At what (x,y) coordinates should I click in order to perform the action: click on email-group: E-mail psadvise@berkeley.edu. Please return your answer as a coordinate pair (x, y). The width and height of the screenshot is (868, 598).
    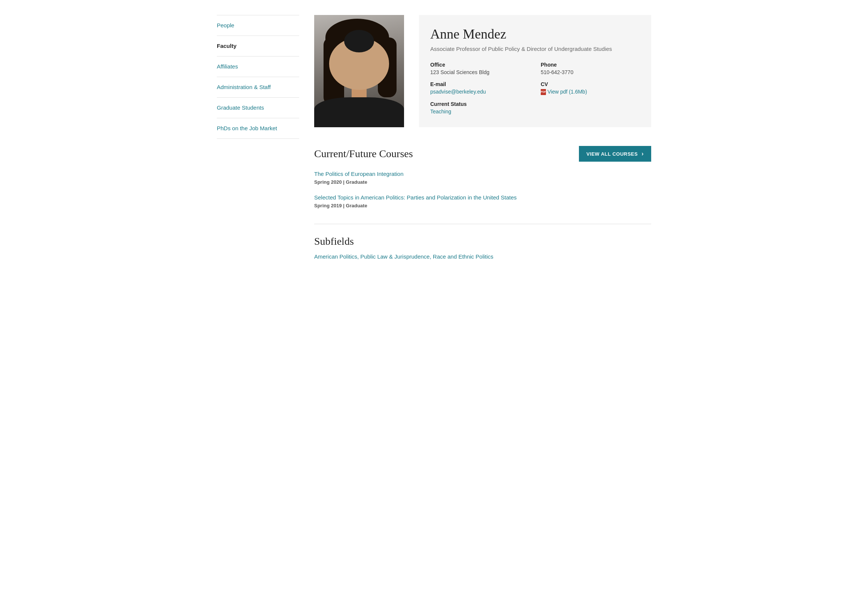
    Looking at the image, I should click on (480, 88).